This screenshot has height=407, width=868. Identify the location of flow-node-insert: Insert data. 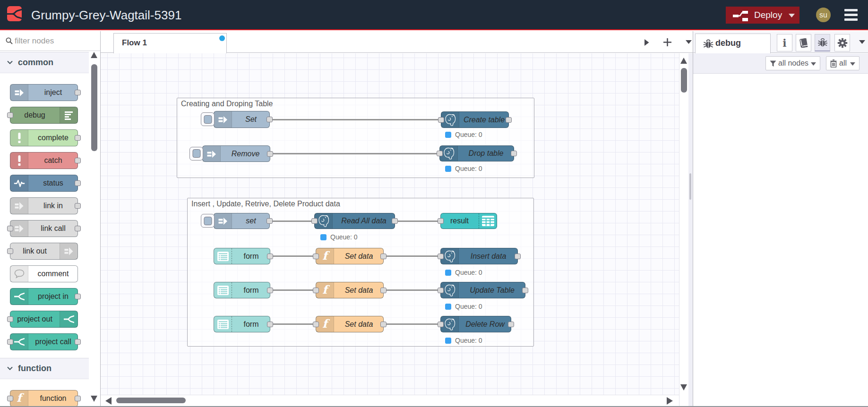
(479, 256).